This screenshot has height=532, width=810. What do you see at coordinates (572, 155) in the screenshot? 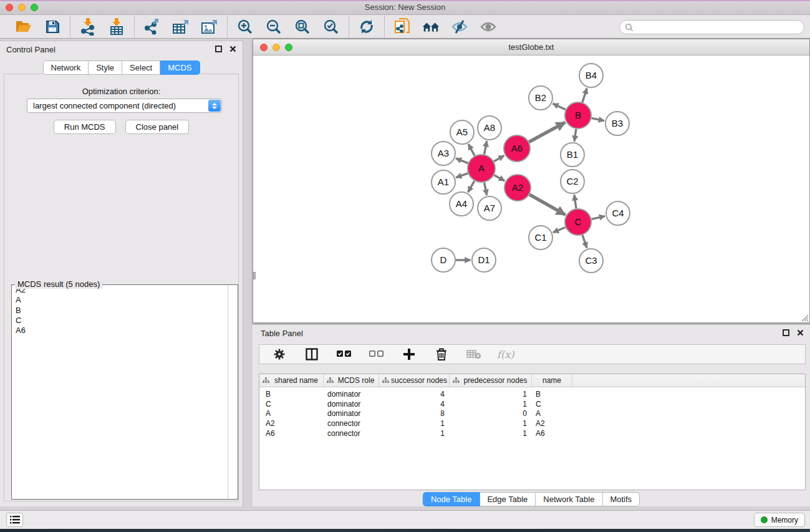
I see `graph-node-B1: B1` at bounding box center [572, 155].